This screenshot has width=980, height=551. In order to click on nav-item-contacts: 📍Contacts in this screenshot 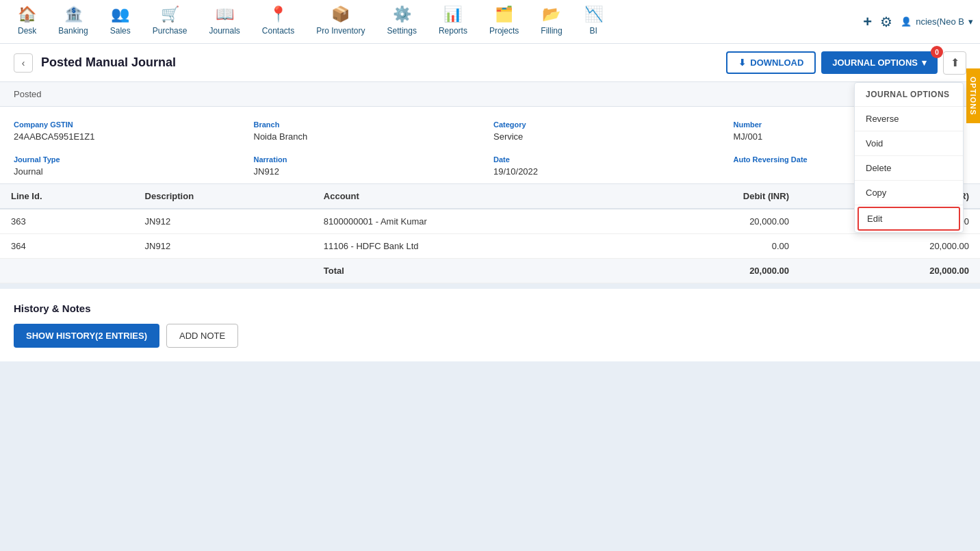, I will do `click(278, 22)`.